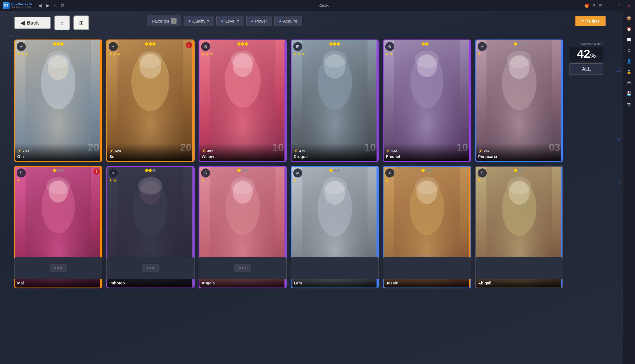 This screenshot has height=364, width=635. I want to click on menu-btn: ☰, so click(601, 6).